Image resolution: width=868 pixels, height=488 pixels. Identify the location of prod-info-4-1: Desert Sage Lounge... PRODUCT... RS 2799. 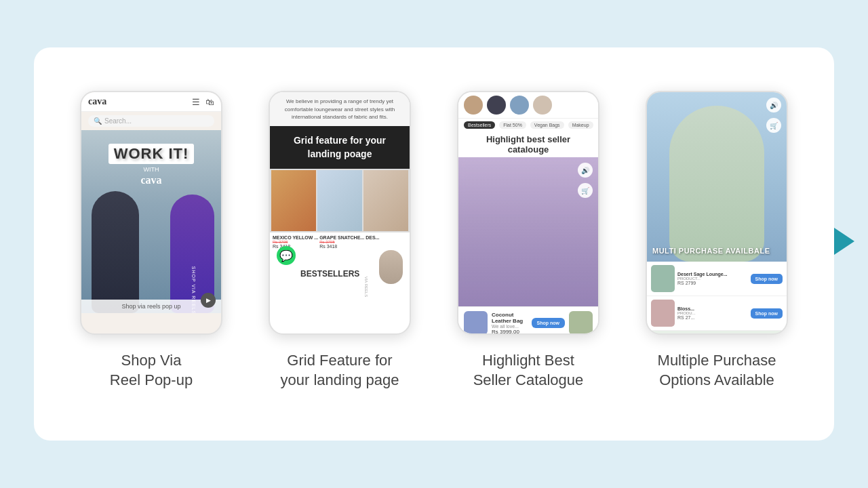
(713, 279).